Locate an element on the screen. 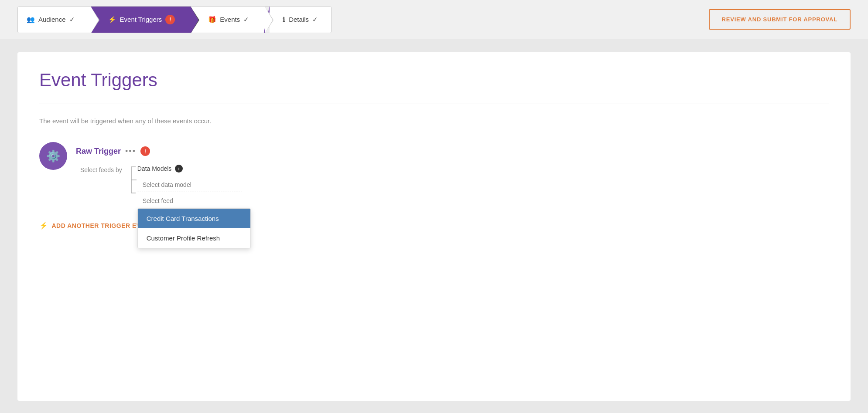 This screenshot has height=413, width=868. section-divider is located at coordinates (434, 104).